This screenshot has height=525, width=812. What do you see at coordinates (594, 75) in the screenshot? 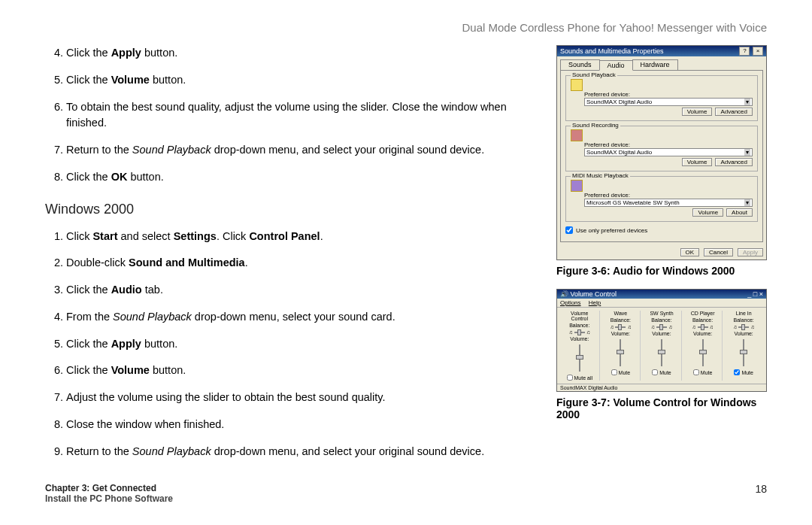
I see `group-title: Sound Playback` at bounding box center [594, 75].